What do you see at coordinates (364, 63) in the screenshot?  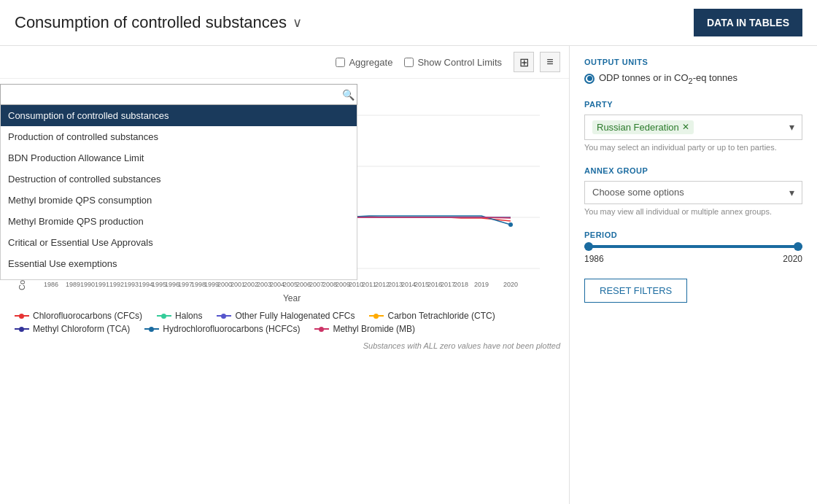 I see `aggregate-checkbox-label: Aggregate` at bounding box center [364, 63].